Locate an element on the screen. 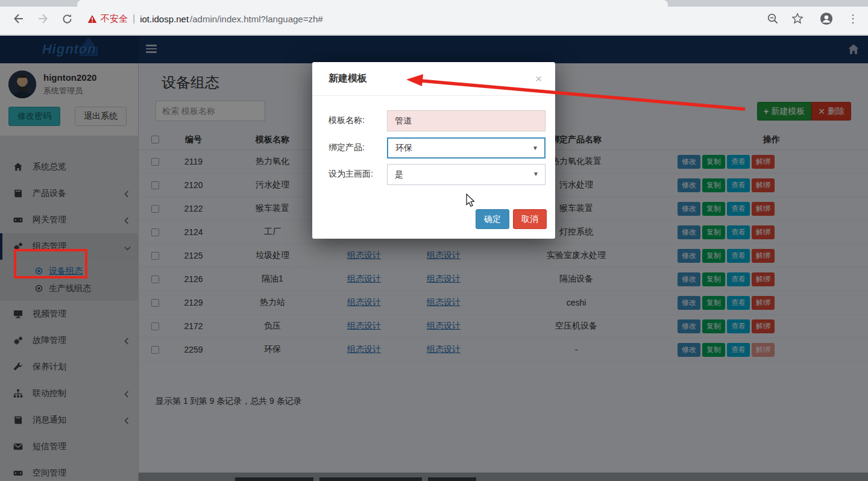  profile-avatar-icon is located at coordinates (826, 19).